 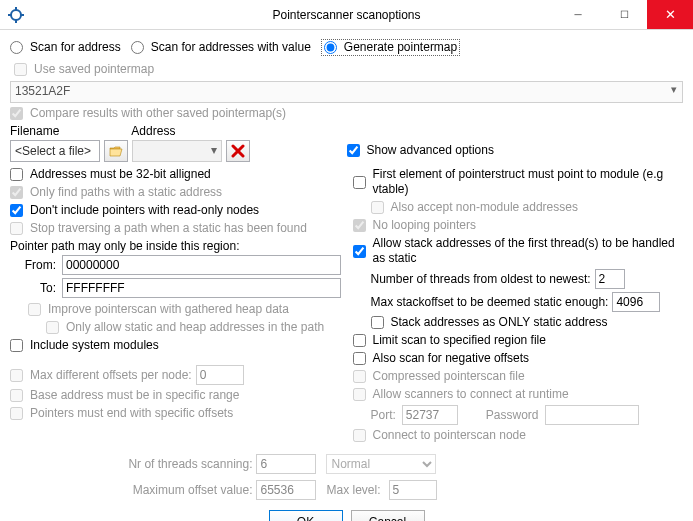 I want to click on scan-for-address-radio: Scan for address, so click(x=66, y=48).